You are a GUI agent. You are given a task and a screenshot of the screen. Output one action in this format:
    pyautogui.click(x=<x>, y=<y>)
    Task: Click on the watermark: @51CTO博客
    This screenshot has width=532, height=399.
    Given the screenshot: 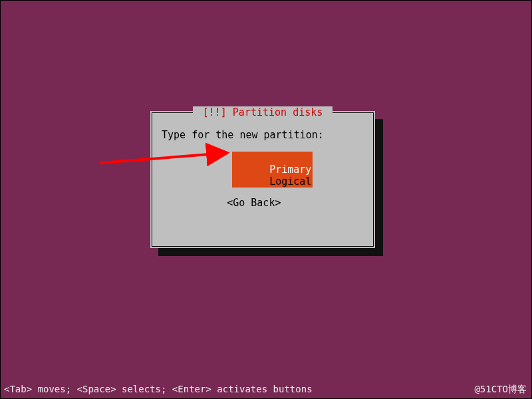 What is the action you would take?
    pyautogui.click(x=500, y=390)
    